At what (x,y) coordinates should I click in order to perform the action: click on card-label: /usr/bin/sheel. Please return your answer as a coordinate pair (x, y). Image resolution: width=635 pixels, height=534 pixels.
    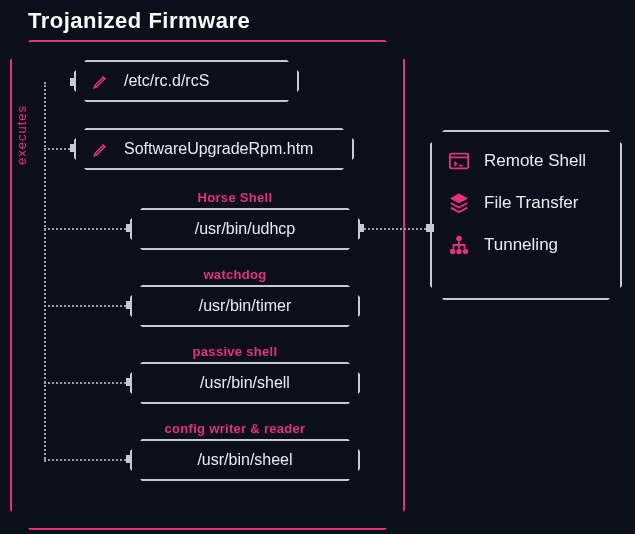
    Looking at the image, I should click on (244, 460).